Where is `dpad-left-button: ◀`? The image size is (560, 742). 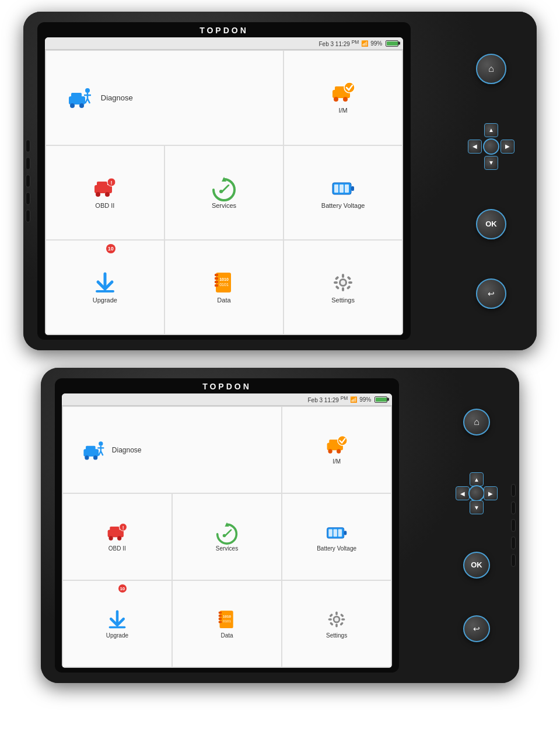 dpad-left-button: ◀ is located at coordinates (475, 147).